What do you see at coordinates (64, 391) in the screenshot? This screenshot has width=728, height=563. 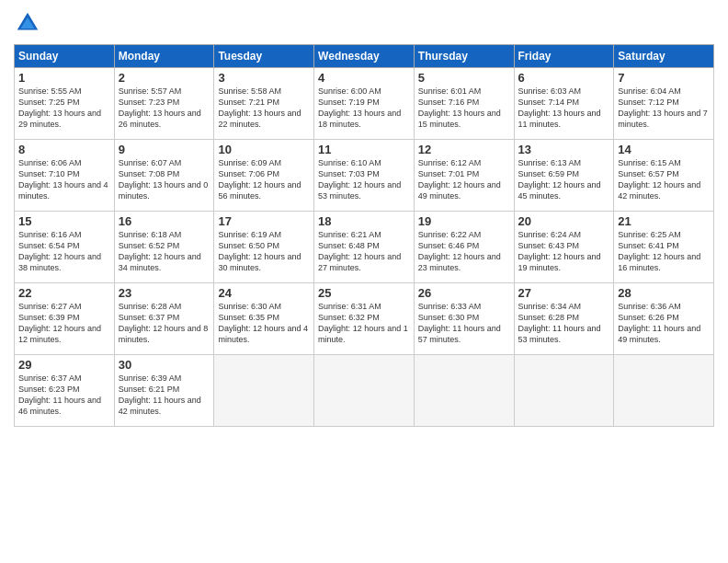 I see `table-row: 29Sunrise: 6:37 AM Sunset: 6:23 PM Dayli…` at bounding box center [64, 391].